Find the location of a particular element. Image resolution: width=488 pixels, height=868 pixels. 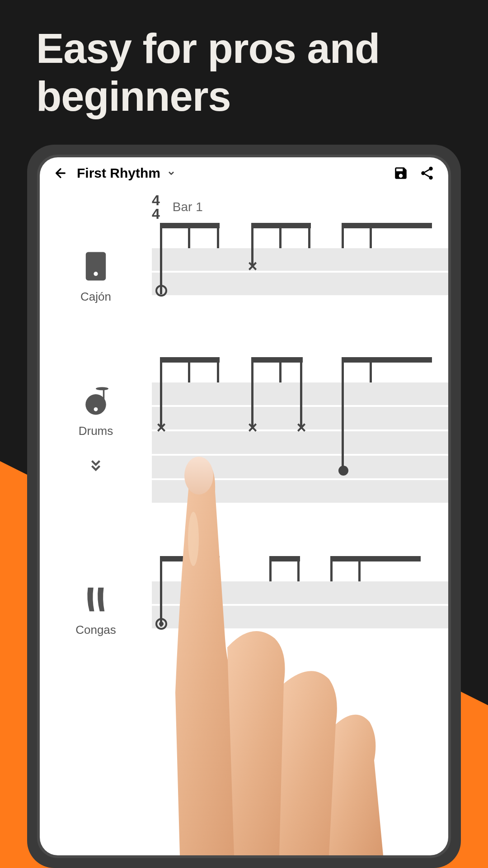

congas-label: Congas is located at coordinates (96, 609).